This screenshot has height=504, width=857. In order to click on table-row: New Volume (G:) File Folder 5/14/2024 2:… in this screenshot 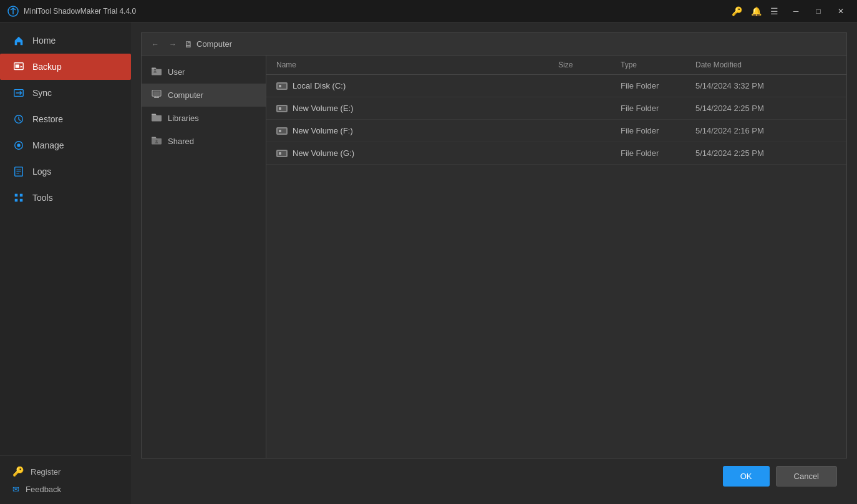, I will do `click(556, 153)`.